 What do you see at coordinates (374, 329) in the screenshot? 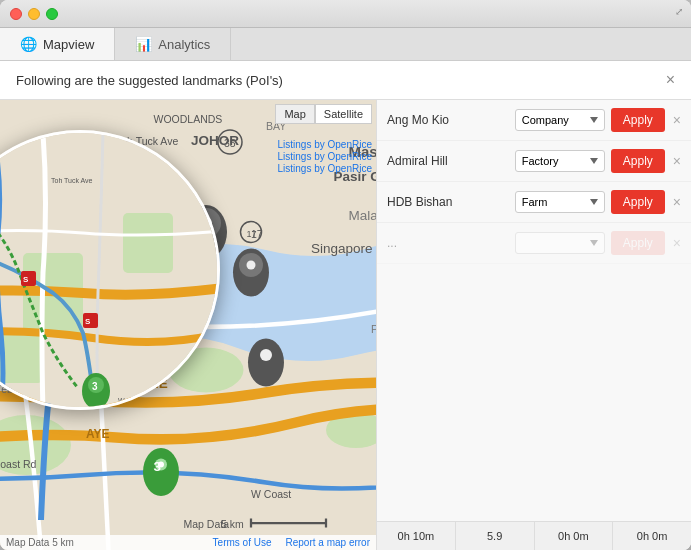
I see `svg-text: Pulau Ubin` at bounding box center [374, 329].